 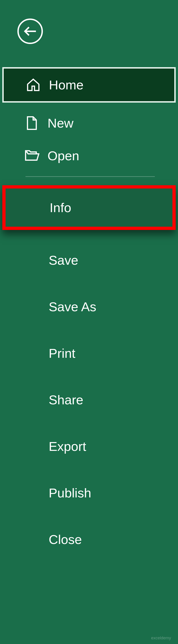 What do you see at coordinates (32, 156) in the screenshot?
I see `open-folder-icon` at bounding box center [32, 156].